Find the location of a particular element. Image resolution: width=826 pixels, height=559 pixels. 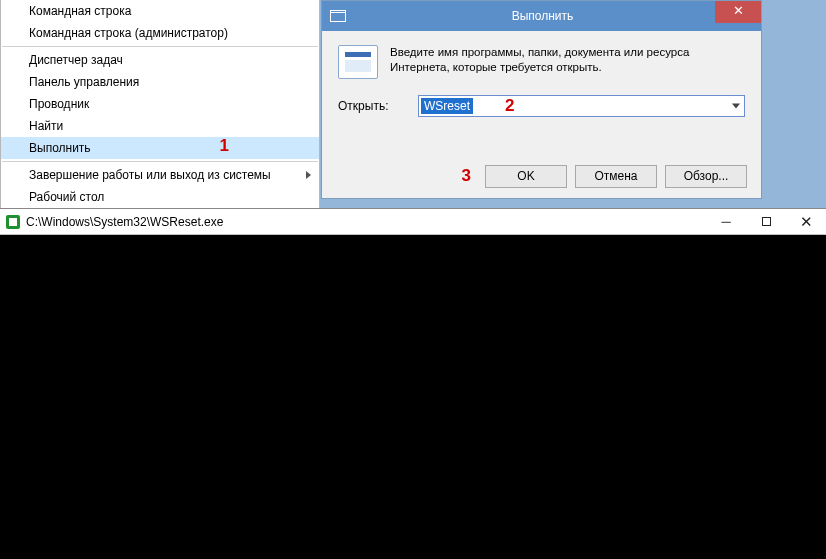

menu-item-run: Выполнить 1 is located at coordinates (160, 148).